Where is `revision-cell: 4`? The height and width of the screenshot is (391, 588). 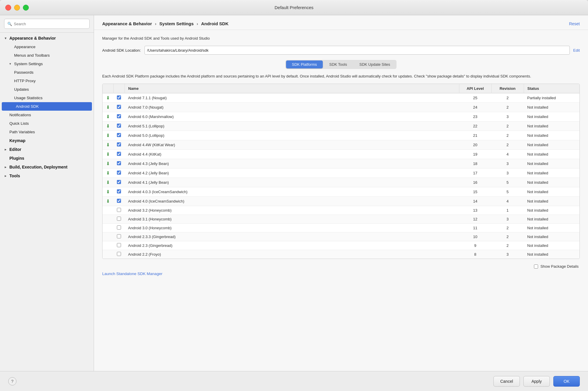 revision-cell: 4 is located at coordinates (508, 154).